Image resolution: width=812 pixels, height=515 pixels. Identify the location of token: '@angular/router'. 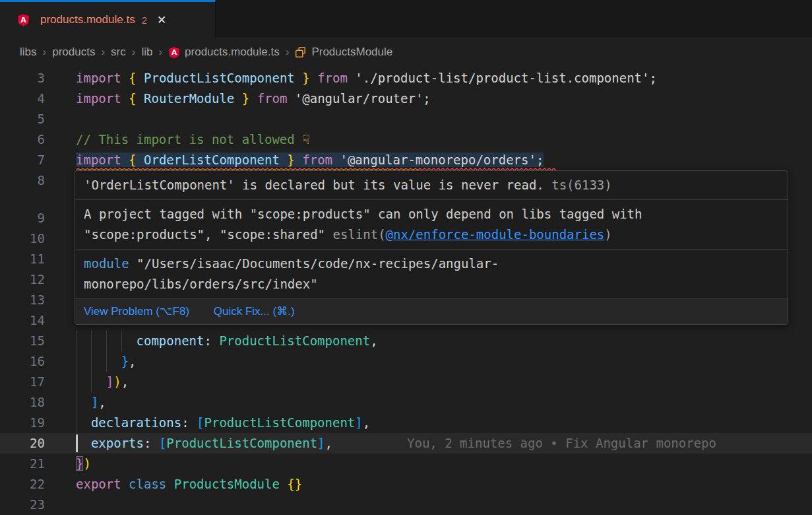
(359, 98).